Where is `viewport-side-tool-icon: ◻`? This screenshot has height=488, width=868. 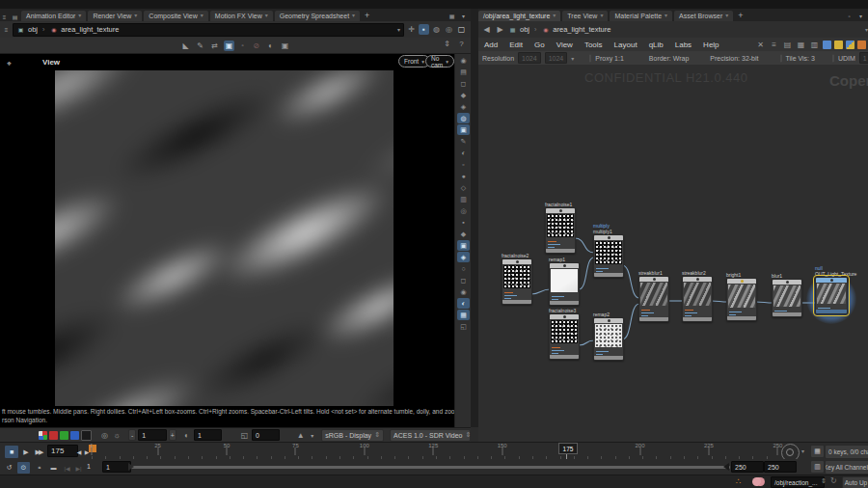 viewport-side-tool-icon: ◻ is located at coordinates (463, 83).